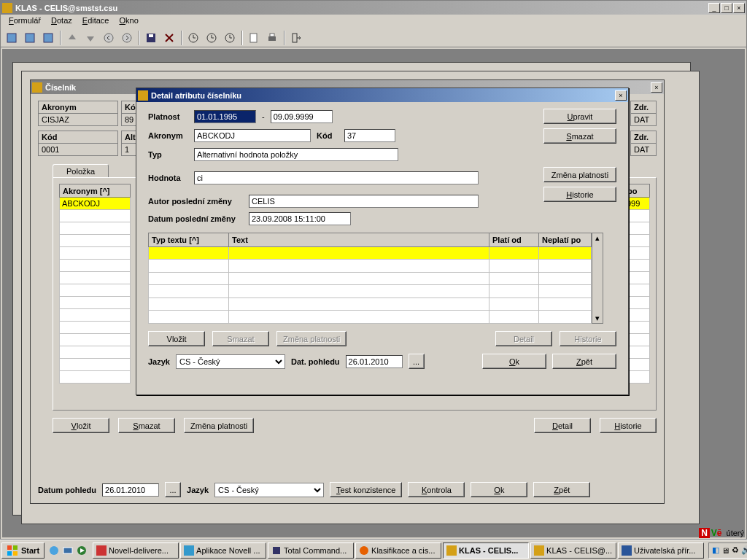  Describe the element at coordinates (127, 38) in the screenshot. I see `tb-fwd-icon` at that location.